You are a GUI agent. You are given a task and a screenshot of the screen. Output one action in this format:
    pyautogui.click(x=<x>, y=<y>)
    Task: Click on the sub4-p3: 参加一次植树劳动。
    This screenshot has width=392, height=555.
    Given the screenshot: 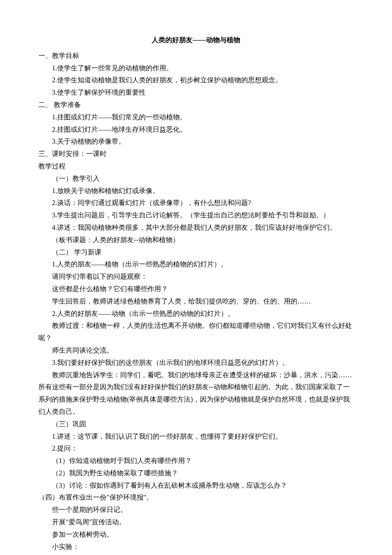 What is the action you would take?
    pyautogui.click(x=196, y=535)
    